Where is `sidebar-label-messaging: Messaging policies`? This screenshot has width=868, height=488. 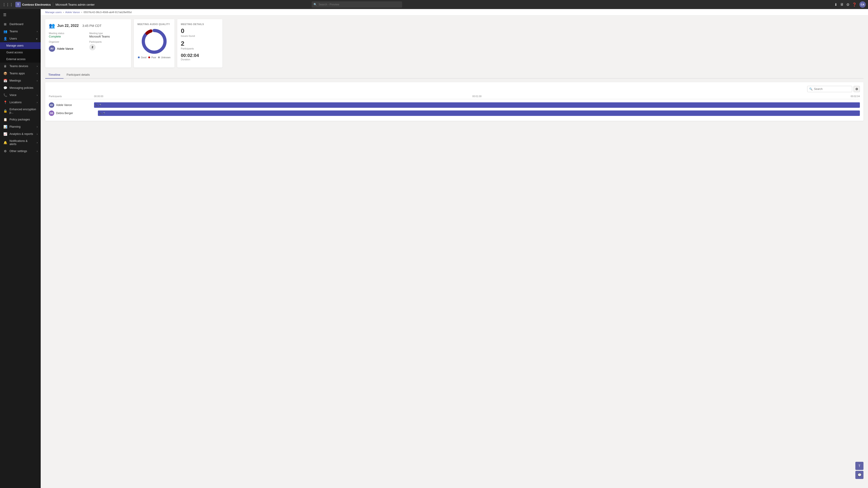
sidebar-label-messaging: Messaging policies is located at coordinates (24, 88).